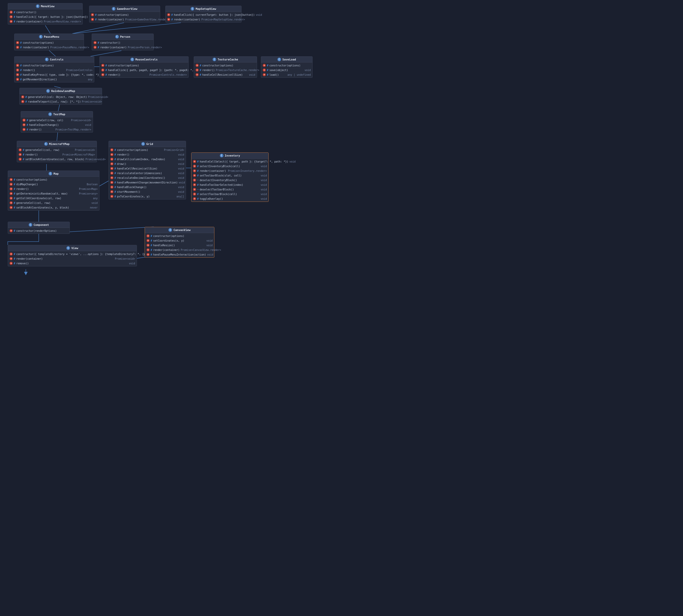 This screenshot has height=616, width=683. What do you see at coordinates (45, 14) in the screenshot?
I see `class-menuview: CMenuViewm#constructor()m#handleClick({ …` at bounding box center [45, 14].